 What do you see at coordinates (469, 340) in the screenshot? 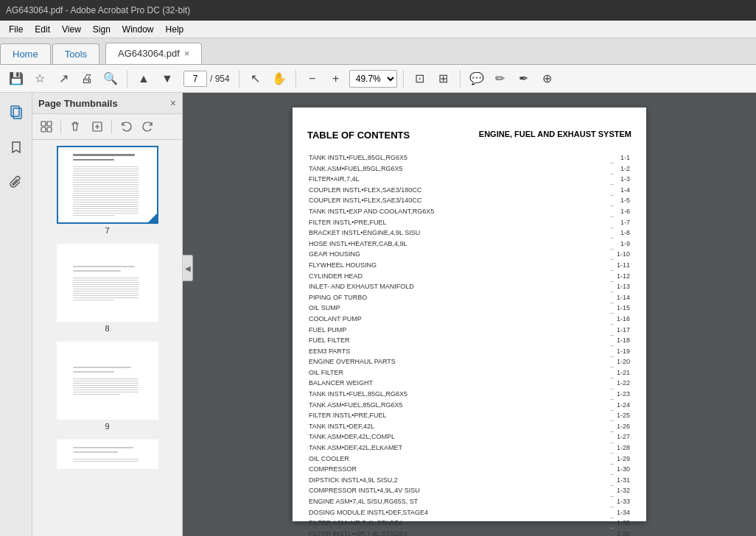
I see `toc-row: FUEL FILTER1-18` at bounding box center [469, 340].